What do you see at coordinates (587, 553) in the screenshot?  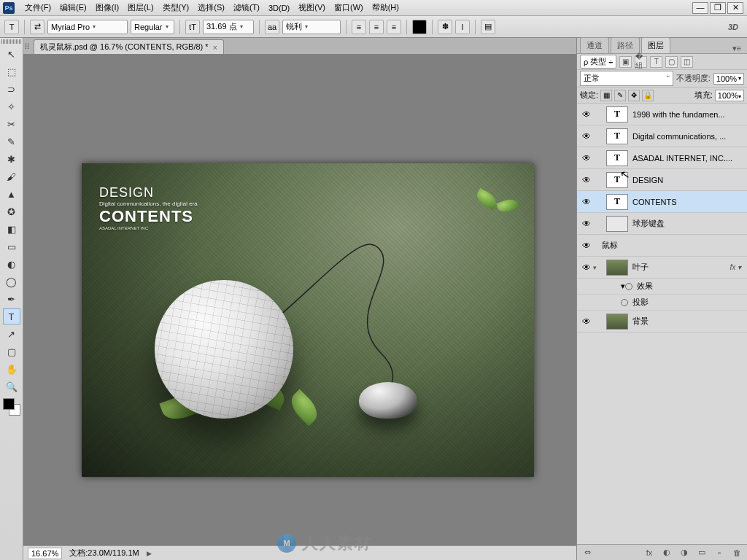 I see `link-layers-icon: ⇔` at bounding box center [587, 553].